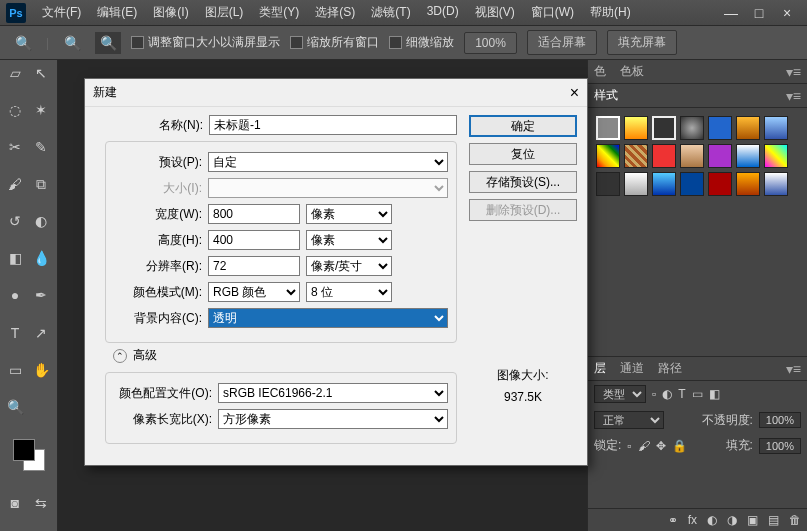 This screenshot has height=531, width=807. What do you see at coordinates (41, 370) in the screenshot?
I see `hand-tool: ✋` at bounding box center [41, 370].